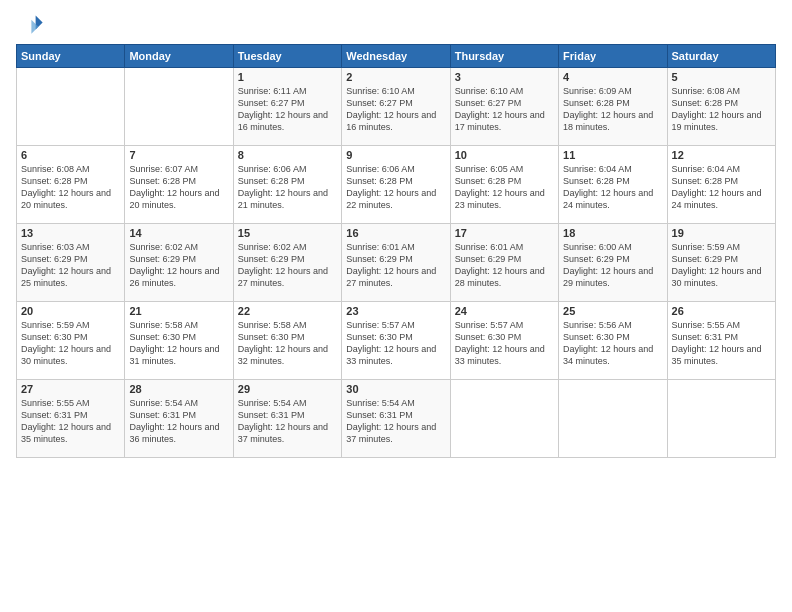  What do you see at coordinates (612, 155) in the screenshot?
I see `day-number: 11` at bounding box center [612, 155].